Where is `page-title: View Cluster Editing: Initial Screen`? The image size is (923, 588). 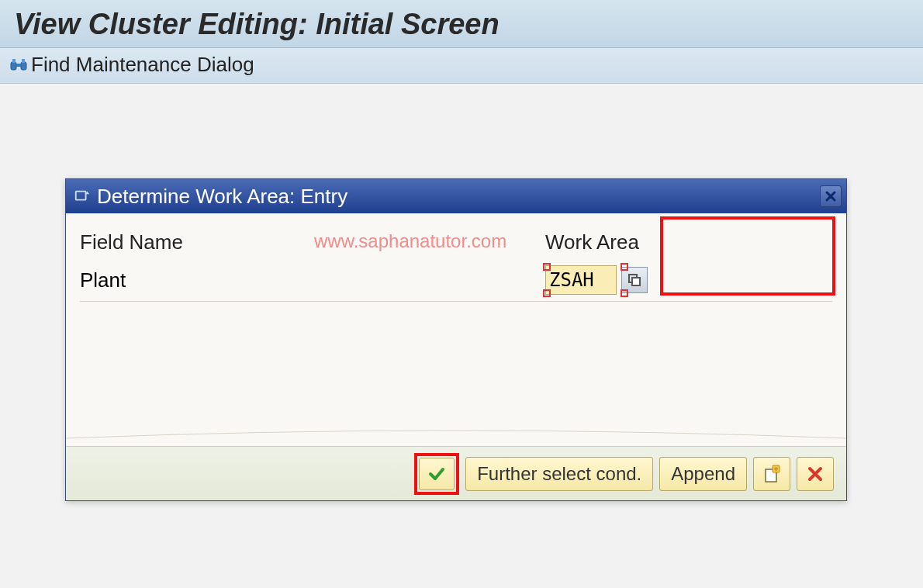
page-title: View Cluster Editing: Initial Screen is located at coordinates (462, 25).